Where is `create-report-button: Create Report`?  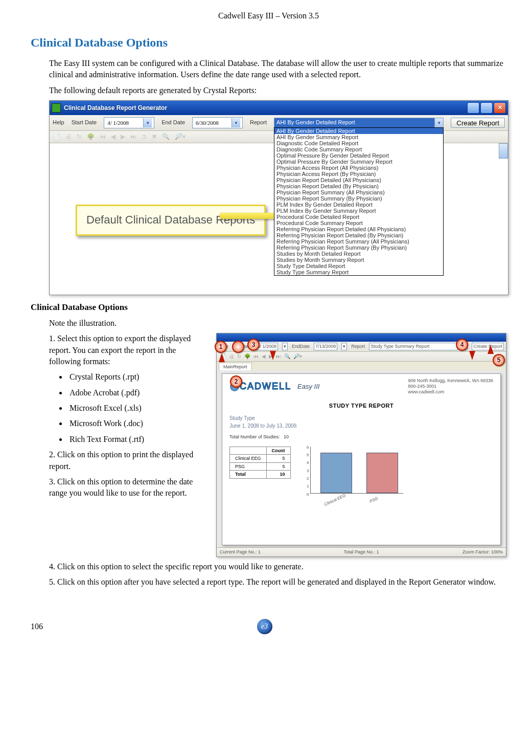
create-report-button: Create Report is located at coordinates (478, 123).